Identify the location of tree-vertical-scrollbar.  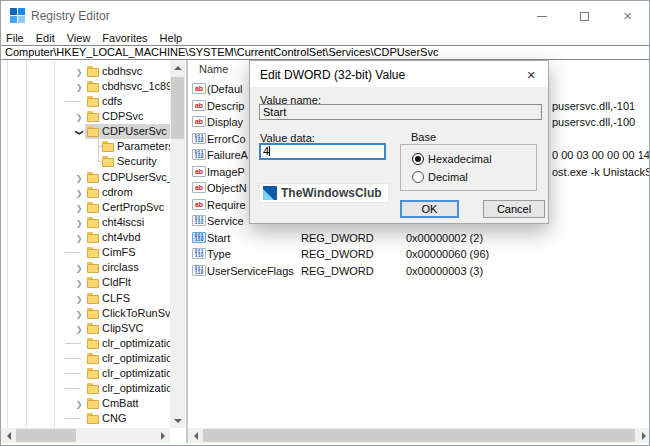
(178, 244).